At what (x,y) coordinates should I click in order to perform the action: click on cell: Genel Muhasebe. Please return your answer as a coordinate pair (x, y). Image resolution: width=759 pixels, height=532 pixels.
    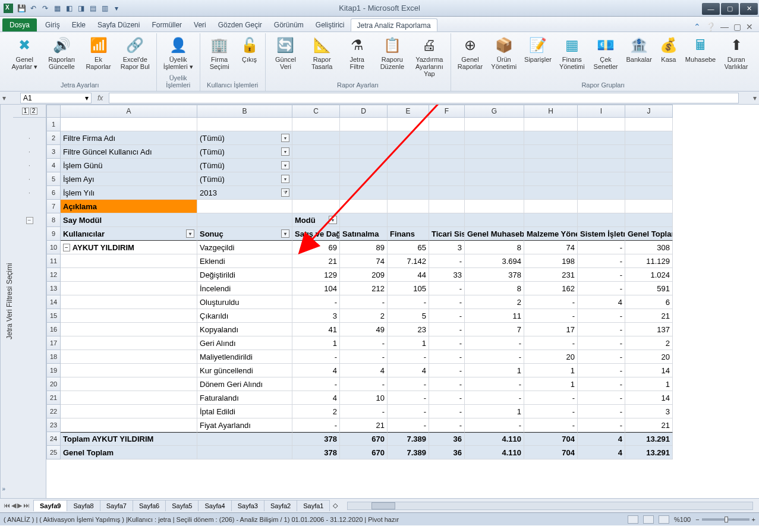
    Looking at the image, I should click on (495, 234).